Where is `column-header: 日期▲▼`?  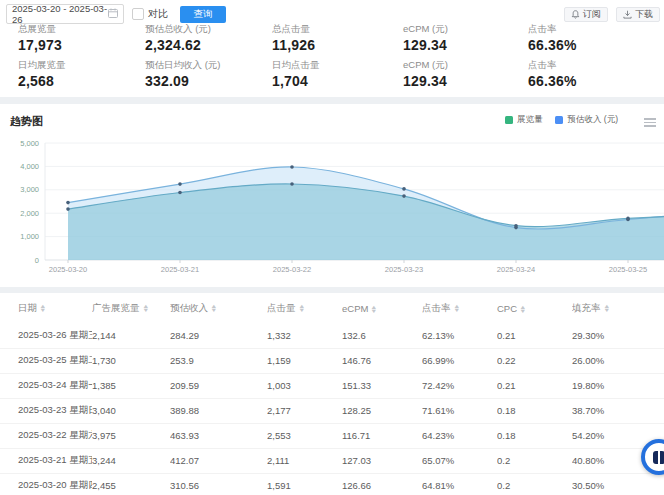 column-header: 日期▲▼ is located at coordinates (46, 308).